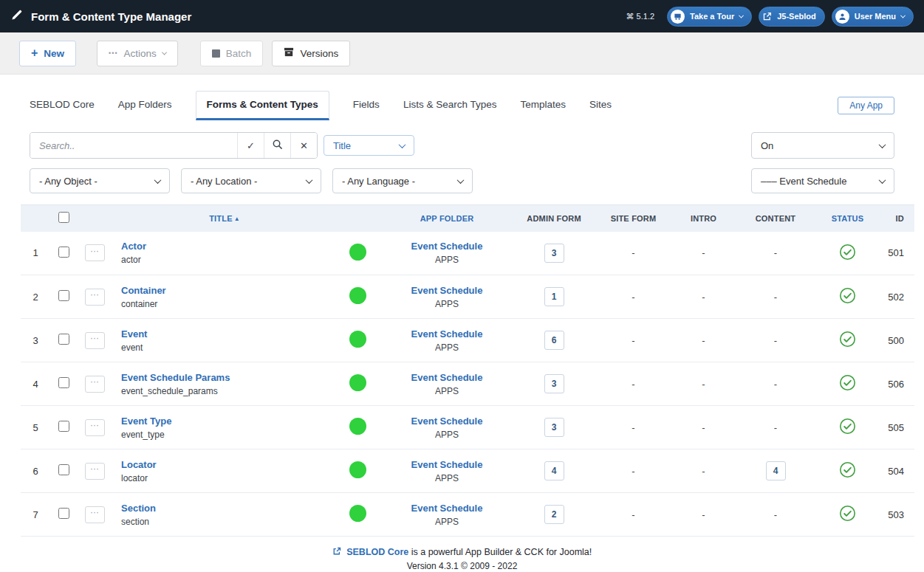 The height and width of the screenshot is (572, 924). What do you see at coordinates (225, 348) in the screenshot?
I see `content-type-alias: event` at bounding box center [225, 348].